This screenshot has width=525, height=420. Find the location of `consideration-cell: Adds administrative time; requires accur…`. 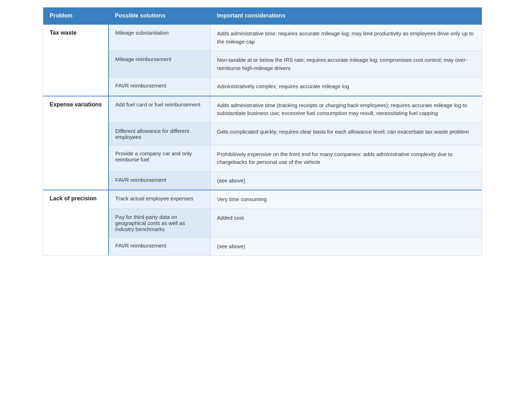

consideration-cell: Adds administrative time; requires accur… is located at coordinates (346, 38).